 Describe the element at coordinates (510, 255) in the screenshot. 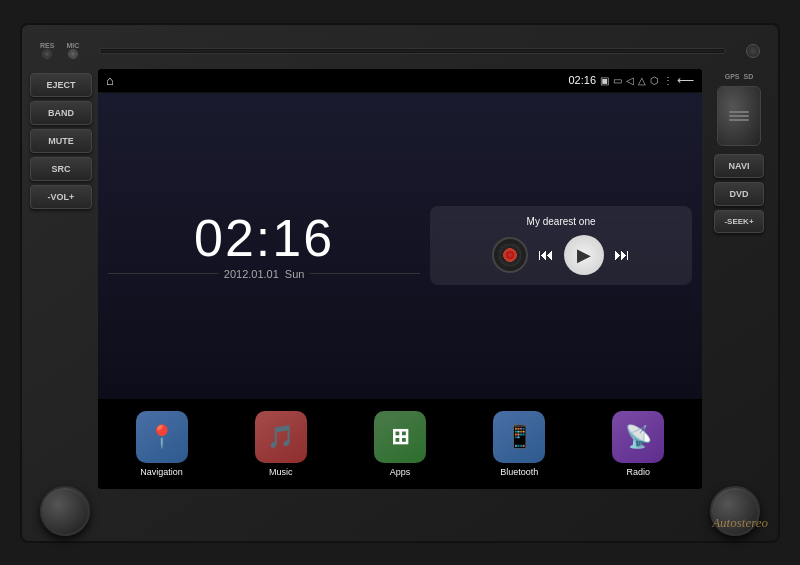

I see `vinyl-disc` at that location.